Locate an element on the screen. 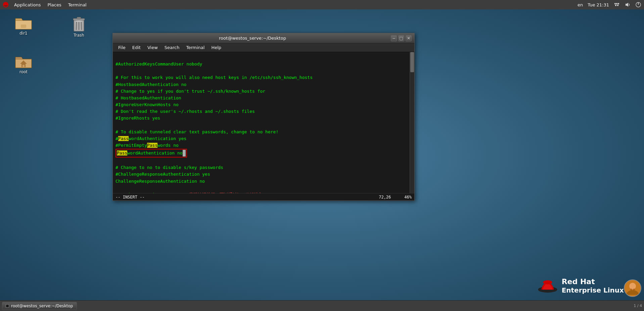 The image size is (644, 311). user-avatar is located at coordinates (633, 288).